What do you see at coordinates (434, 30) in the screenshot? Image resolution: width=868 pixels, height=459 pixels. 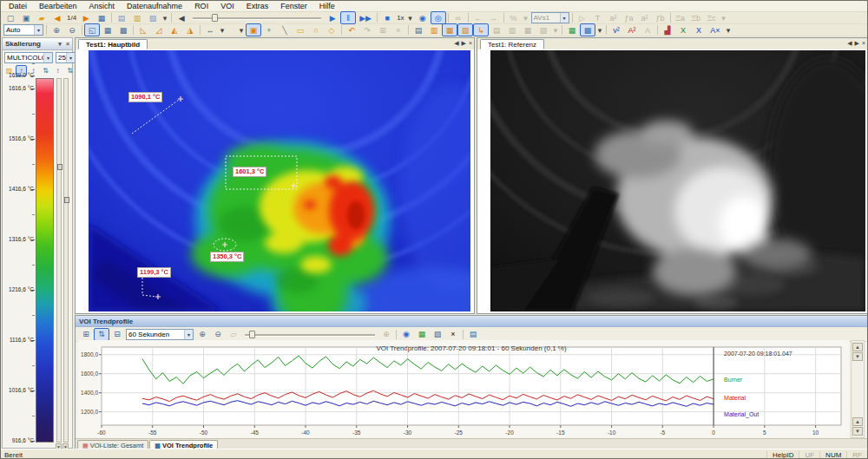 I see `roi-import-icon: ▥` at bounding box center [434, 30].